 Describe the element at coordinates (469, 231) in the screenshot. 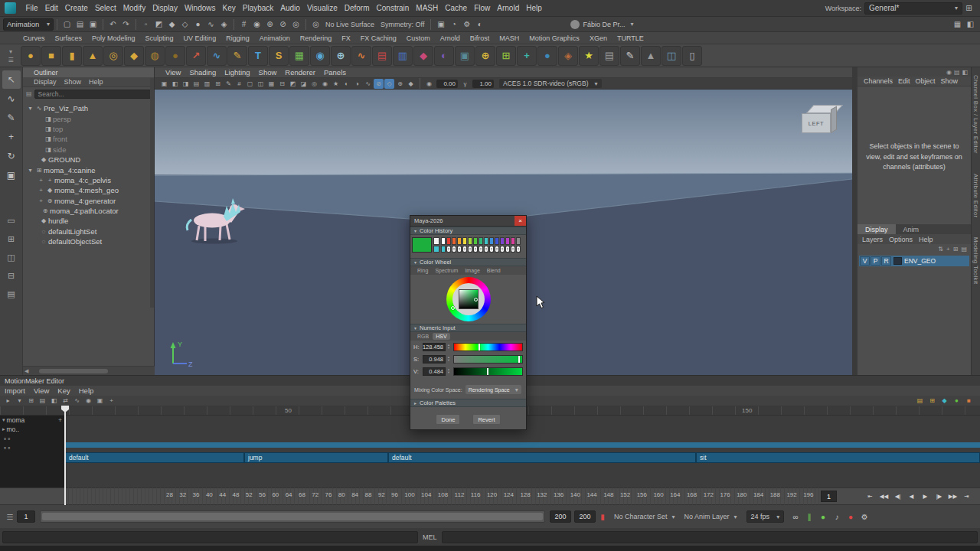

I see `color-history-header: ▾ Color History` at that location.